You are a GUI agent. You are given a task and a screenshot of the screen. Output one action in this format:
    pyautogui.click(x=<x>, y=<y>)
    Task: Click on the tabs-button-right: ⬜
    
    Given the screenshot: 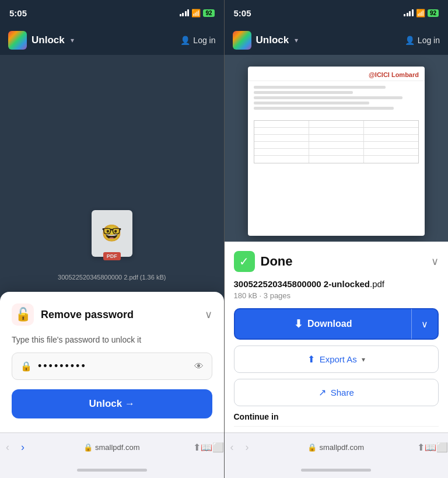 What is the action you would take?
    pyautogui.click(x=442, y=447)
    